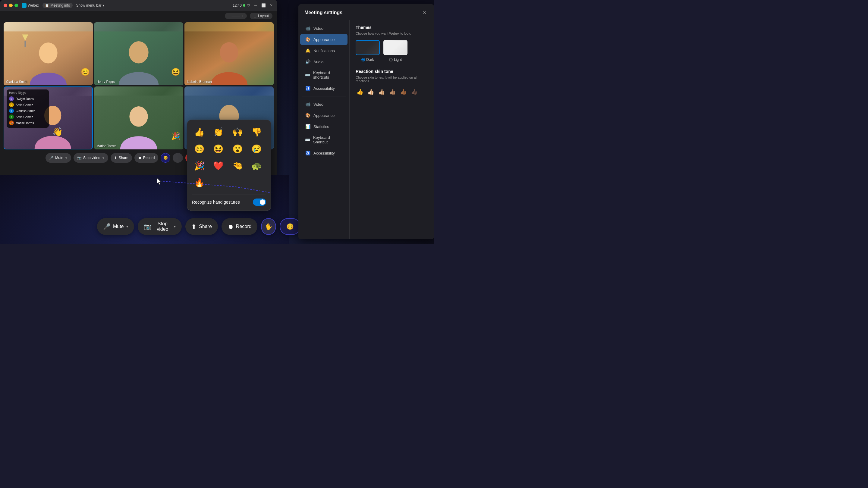 This screenshot has height=488, width=868. Describe the element at coordinates (11, 99) in the screenshot. I see `avatar-dwight: D` at that location.